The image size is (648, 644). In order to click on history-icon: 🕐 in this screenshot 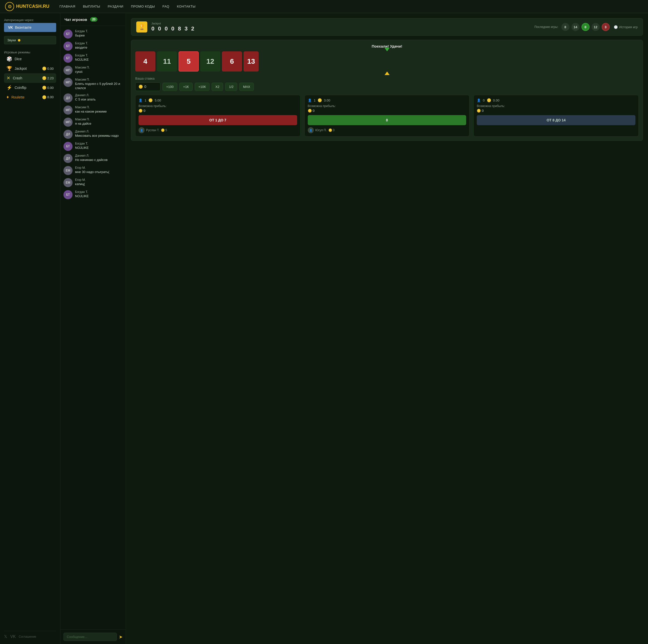, I will do `click(616, 27)`.